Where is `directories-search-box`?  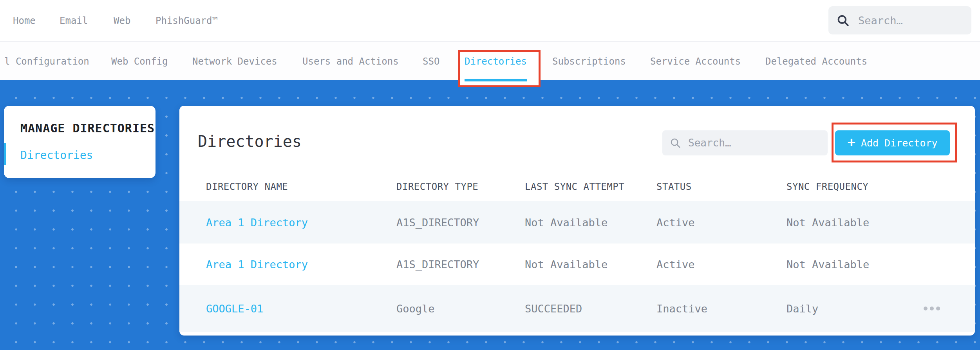 directories-search-box is located at coordinates (745, 143).